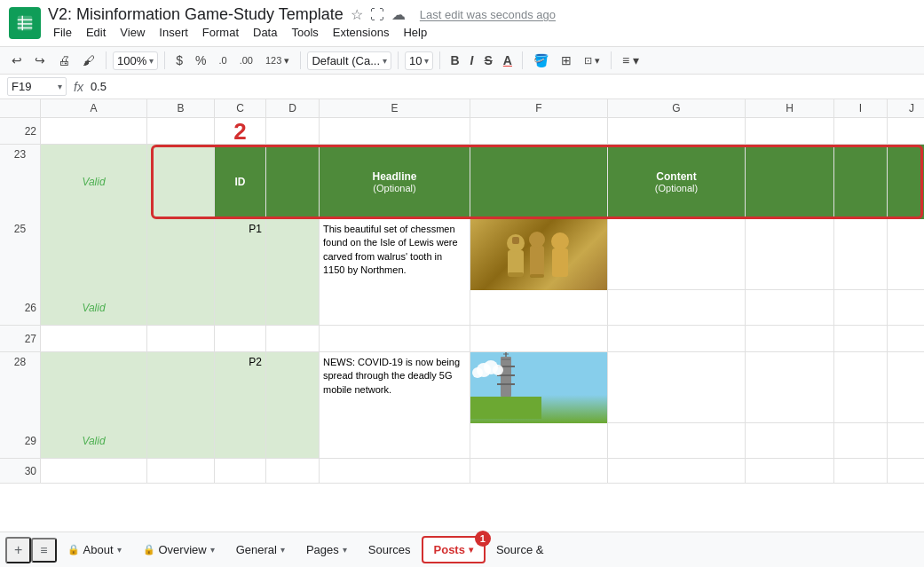 The image size is (924, 567). Describe the element at coordinates (395, 339) in the screenshot. I see `cell-f27` at that location.